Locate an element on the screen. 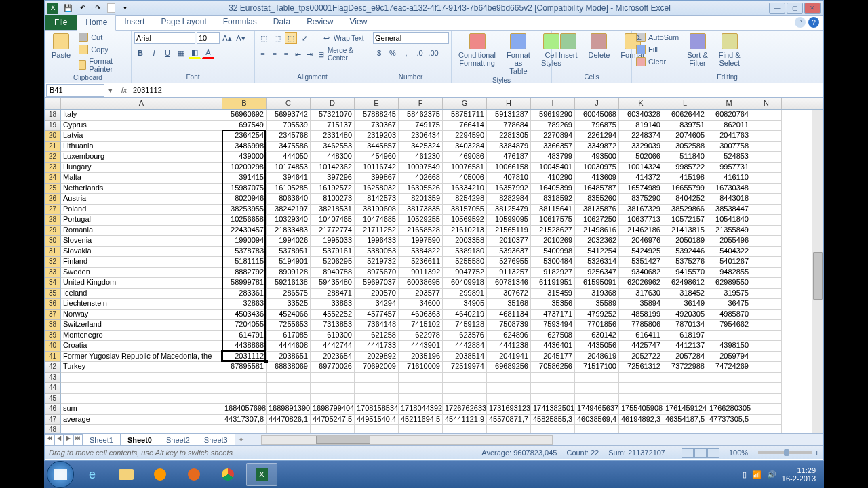  cell: 16305526 is located at coordinates (420, 189).